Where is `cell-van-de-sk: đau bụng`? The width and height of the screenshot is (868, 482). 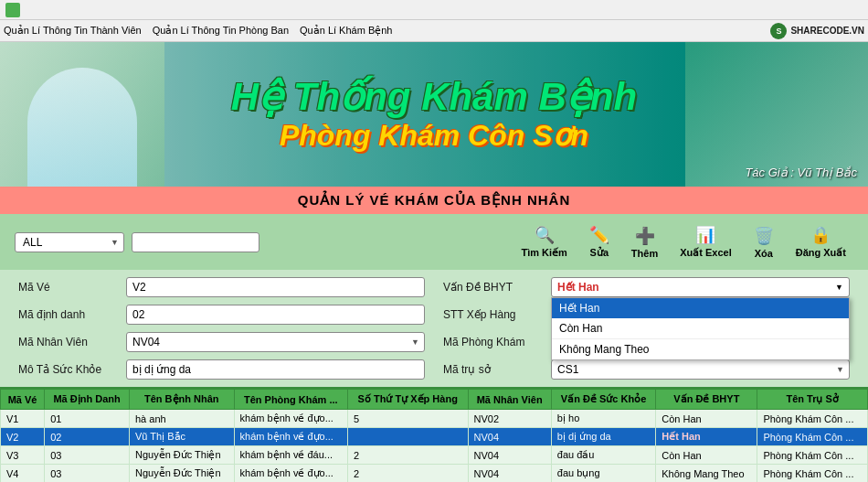
cell-van-de-sk: đau bụng is located at coordinates (603, 474).